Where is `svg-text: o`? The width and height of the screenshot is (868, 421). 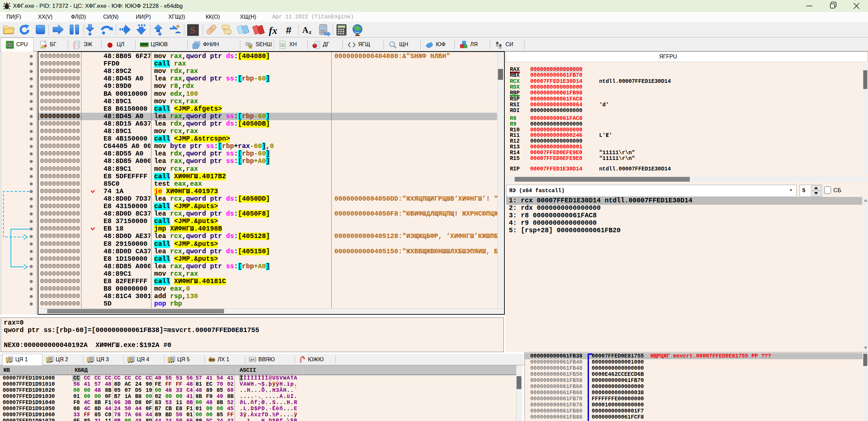 svg-text: o is located at coordinates (282, 45).